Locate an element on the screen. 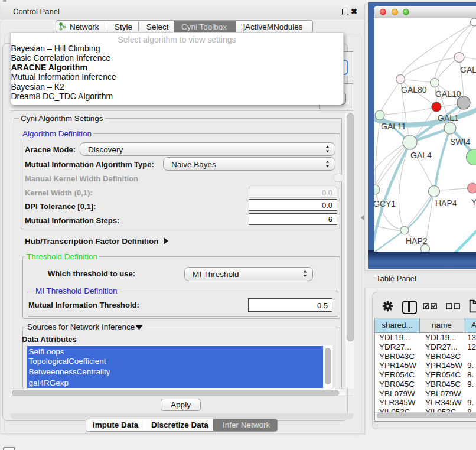  svg-text: GAL11 is located at coordinates (393, 126).